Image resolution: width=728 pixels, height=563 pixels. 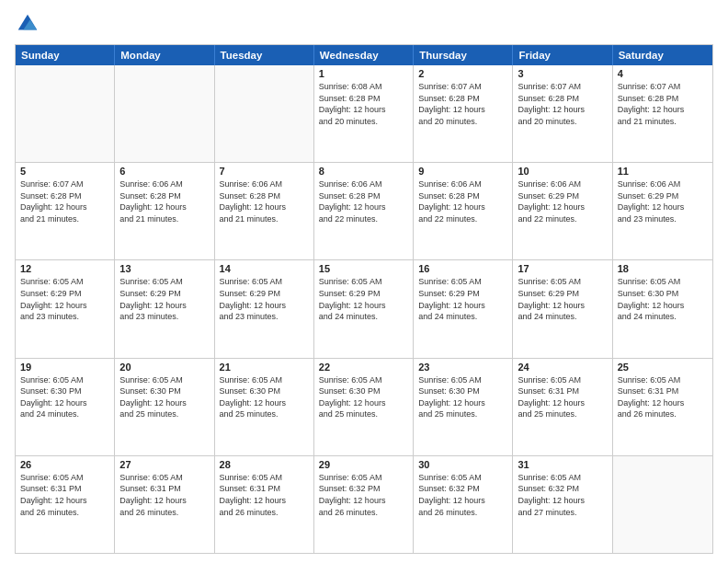 I want to click on header-day-saturday: Saturday, so click(x=663, y=55).